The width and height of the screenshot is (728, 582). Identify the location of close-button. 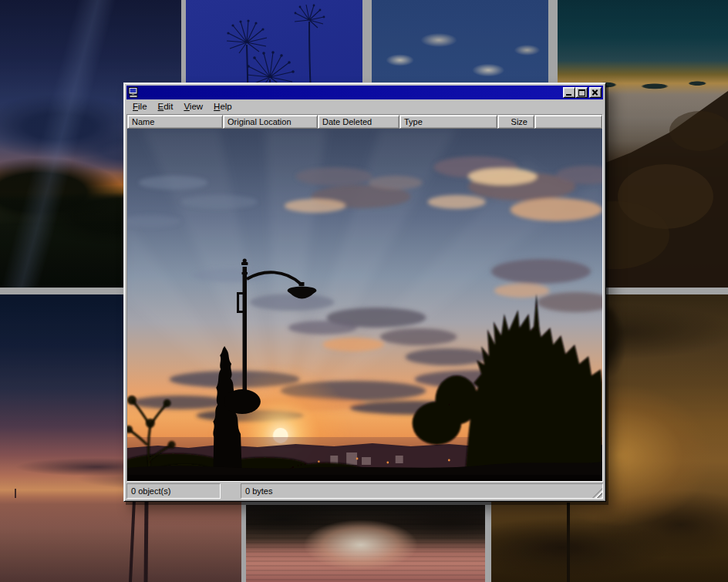
(595, 93).